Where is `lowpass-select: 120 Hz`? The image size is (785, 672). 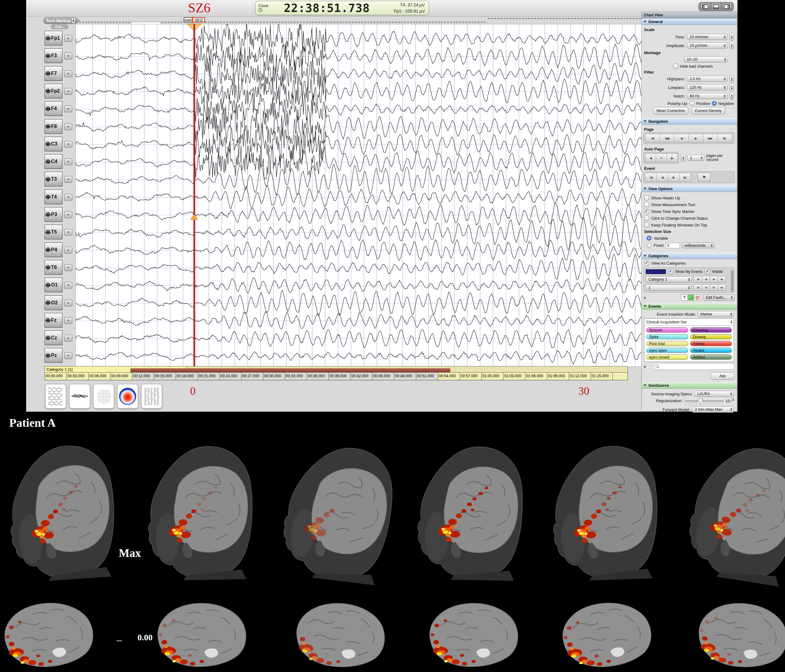
lowpass-select: 120 Hz is located at coordinates (707, 87).